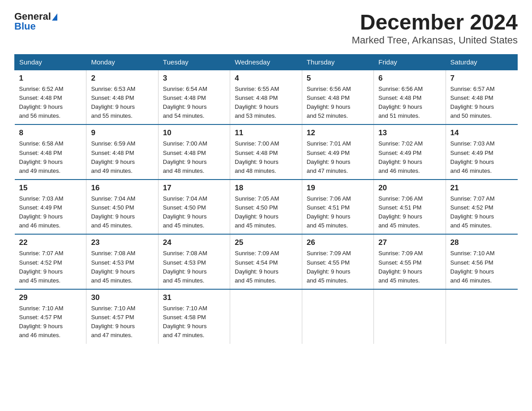 The width and height of the screenshot is (532, 411). Describe the element at coordinates (481, 62) in the screenshot. I see `header-saturday: Saturday` at that location.